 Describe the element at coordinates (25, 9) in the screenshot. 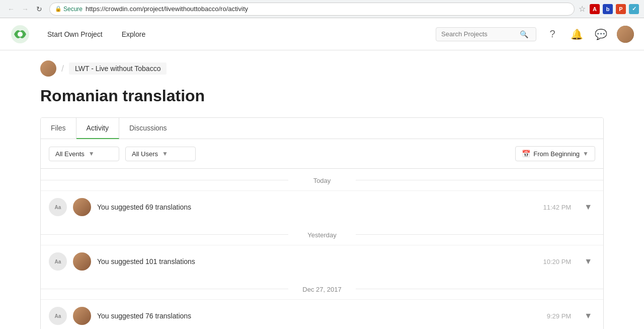

I see `forward-button: →` at that location.